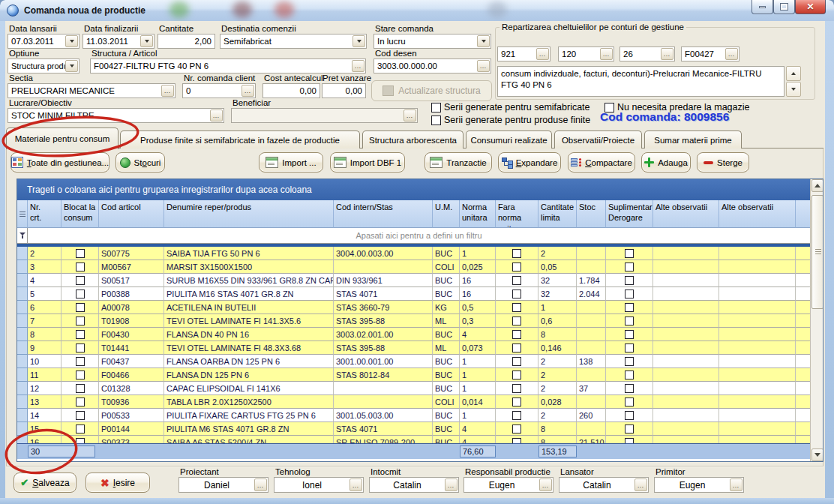 This screenshot has height=504, width=834. What do you see at coordinates (591, 214) in the screenshot?
I see `column-header-stoc: Stoc` at bounding box center [591, 214].